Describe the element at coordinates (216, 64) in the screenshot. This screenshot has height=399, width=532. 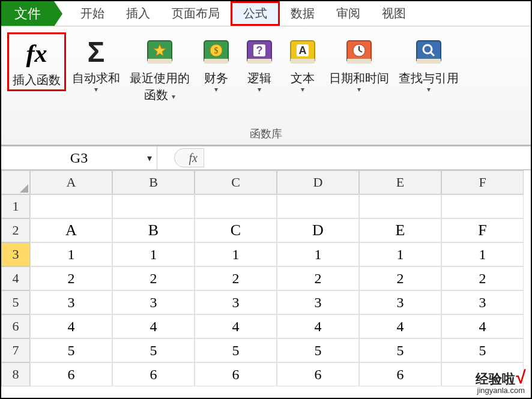
I see `financial-button: $ 财务 ▾` at that location.